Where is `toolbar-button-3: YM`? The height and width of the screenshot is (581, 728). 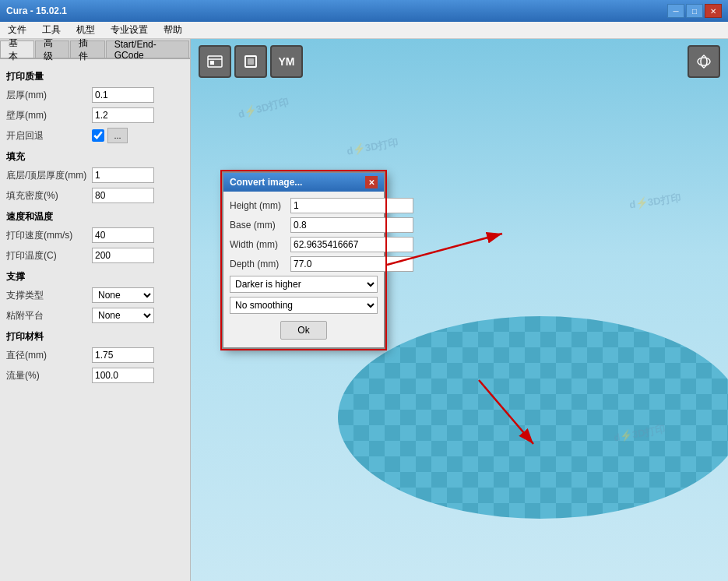 toolbar-button-3: YM is located at coordinates (287, 62).